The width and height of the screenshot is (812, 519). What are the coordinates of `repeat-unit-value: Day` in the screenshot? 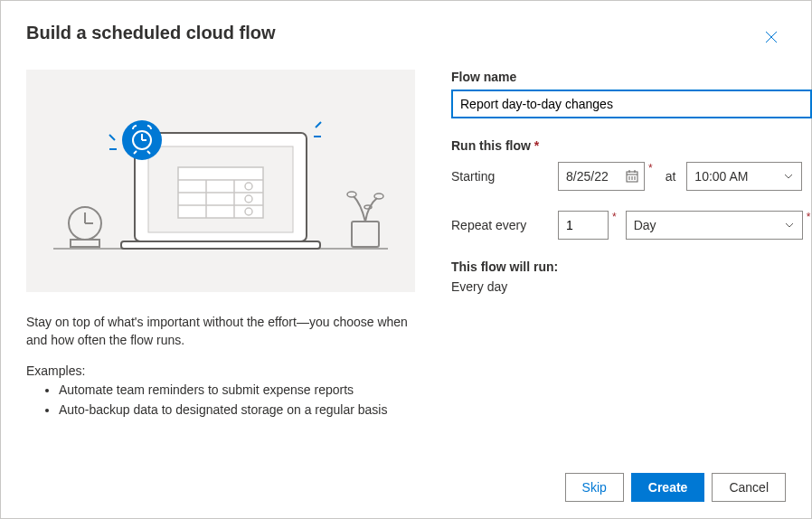 It's located at (646, 225).